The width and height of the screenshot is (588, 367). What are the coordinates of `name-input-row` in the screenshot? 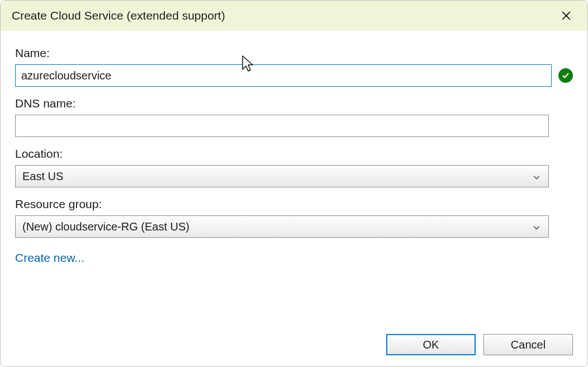 It's located at (294, 76).